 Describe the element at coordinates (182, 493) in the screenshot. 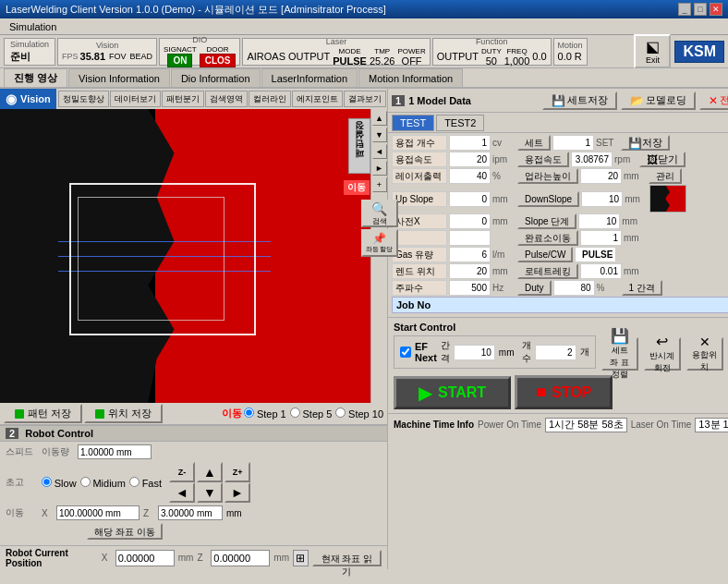

I see `left-btn: ◄` at that location.